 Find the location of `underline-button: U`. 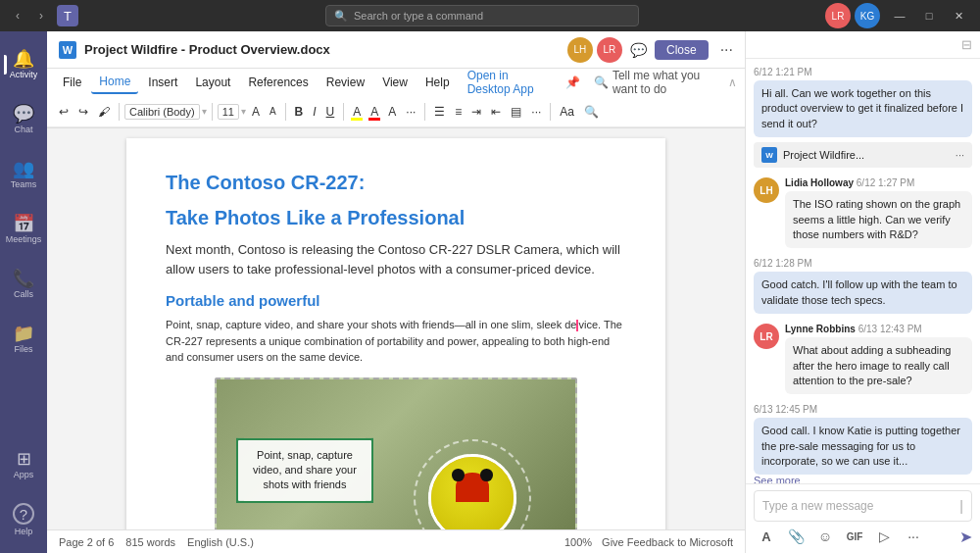

underline-button: U is located at coordinates (331, 112).